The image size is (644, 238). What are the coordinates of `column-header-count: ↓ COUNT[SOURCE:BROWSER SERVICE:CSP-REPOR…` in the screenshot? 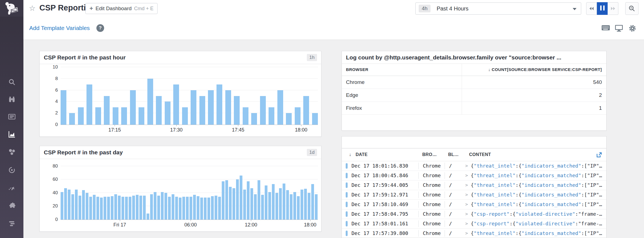 It's located at (545, 69).